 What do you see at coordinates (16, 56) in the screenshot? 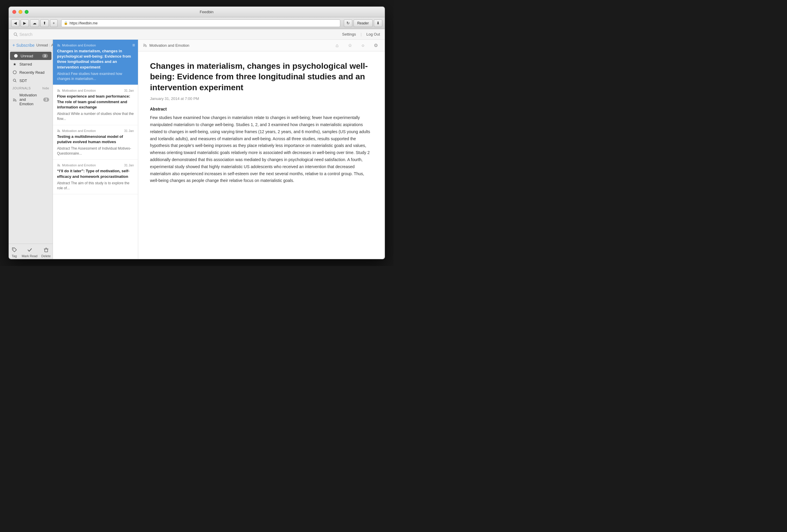
I see `circle-filled-icon` at bounding box center [16, 56].